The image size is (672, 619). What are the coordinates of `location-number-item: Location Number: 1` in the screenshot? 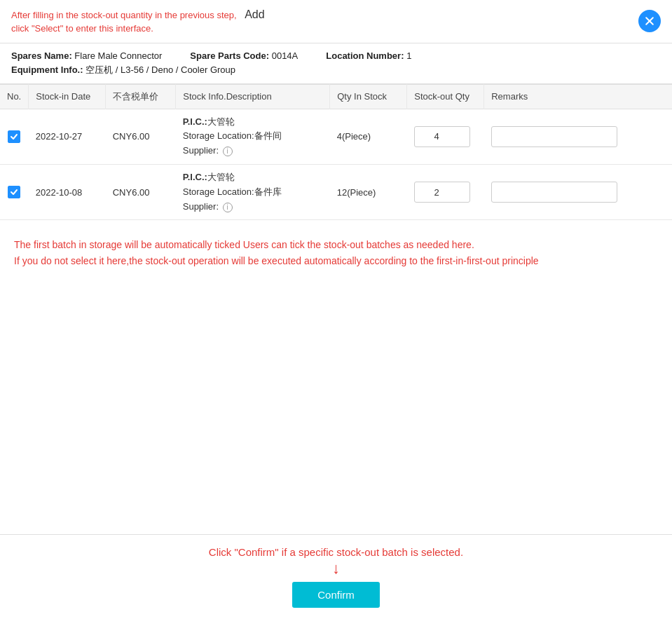 It's located at (369, 56).